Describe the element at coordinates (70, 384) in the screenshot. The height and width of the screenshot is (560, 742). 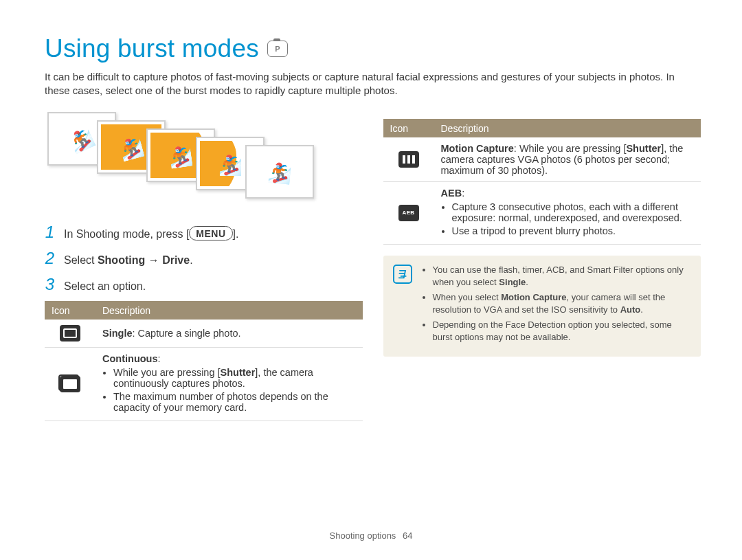
I see `continuous-mode-icon` at that location.